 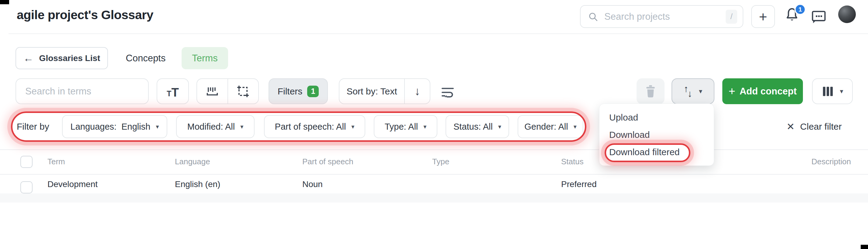 What do you see at coordinates (763, 16) in the screenshot?
I see `new-project-button: +` at bounding box center [763, 16].